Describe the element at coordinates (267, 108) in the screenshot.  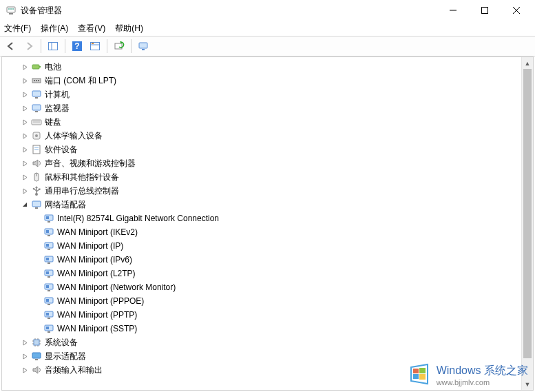
I see `tree-category-monitors: 监视器` at that location.